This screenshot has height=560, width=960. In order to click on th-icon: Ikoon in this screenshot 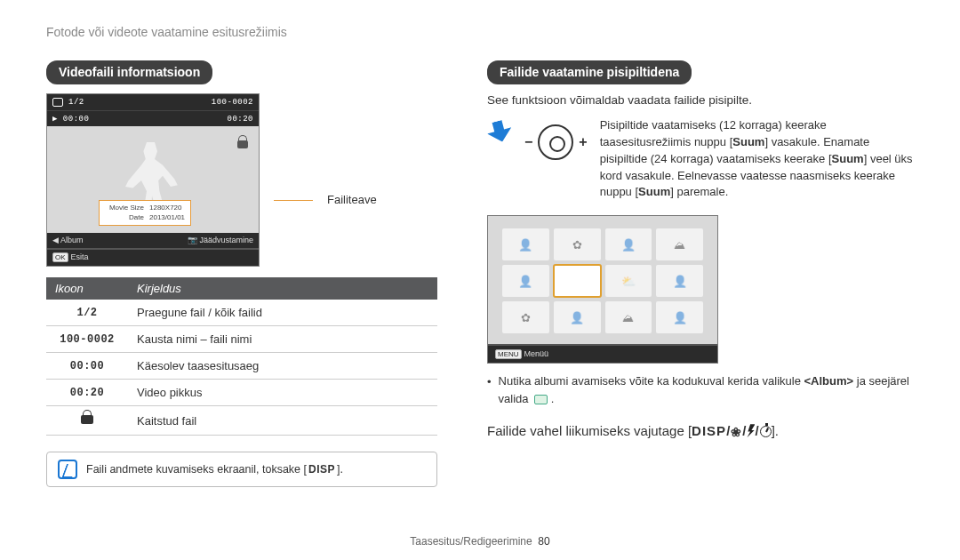, I will do `click(87, 288)`.